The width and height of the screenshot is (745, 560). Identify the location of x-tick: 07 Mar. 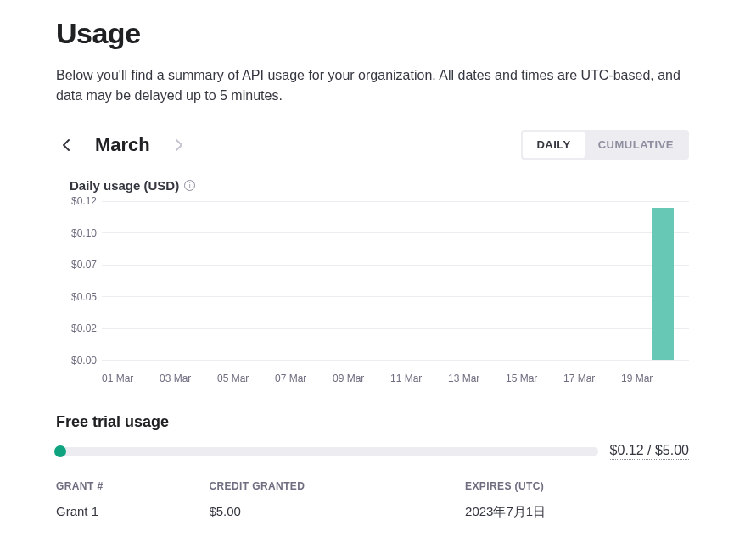
(304, 380).